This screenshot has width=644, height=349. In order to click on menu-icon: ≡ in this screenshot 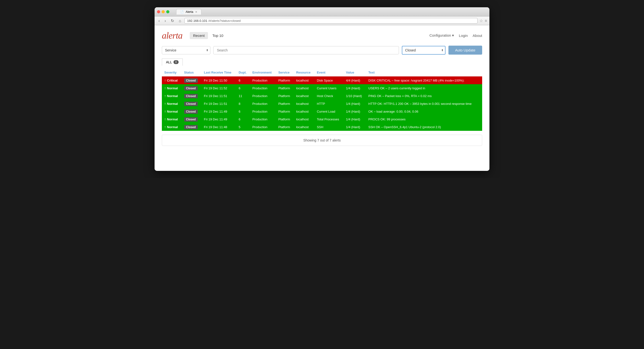, I will do `click(486, 21)`.